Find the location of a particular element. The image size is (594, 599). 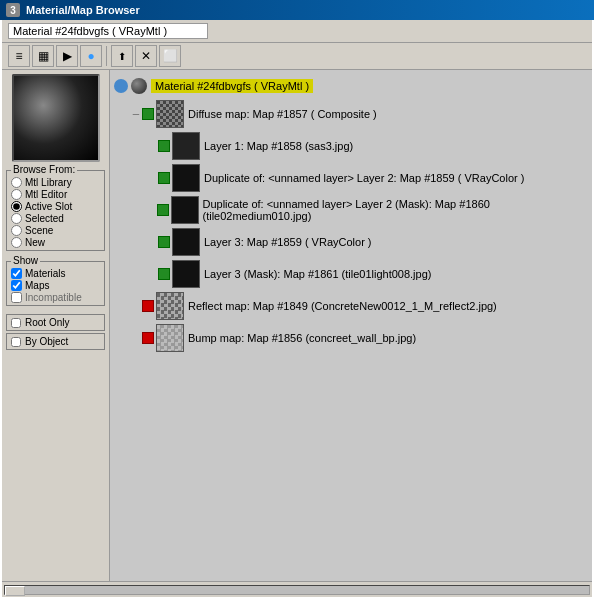

material-label: Material #24fdbvgfs ( VRayMtl ) is located at coordinates (108, 31).